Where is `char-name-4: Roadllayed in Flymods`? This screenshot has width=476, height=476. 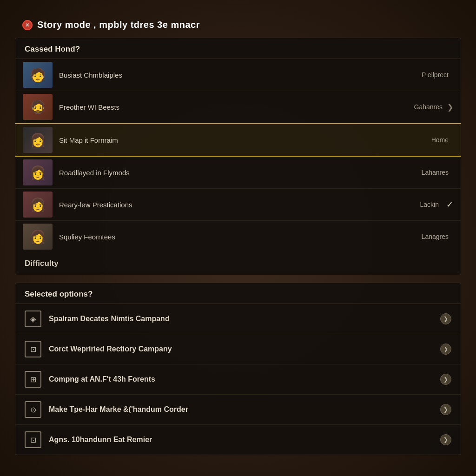
char-name-4: Roadllayed in Flymods is located at coordinates (240, 173).